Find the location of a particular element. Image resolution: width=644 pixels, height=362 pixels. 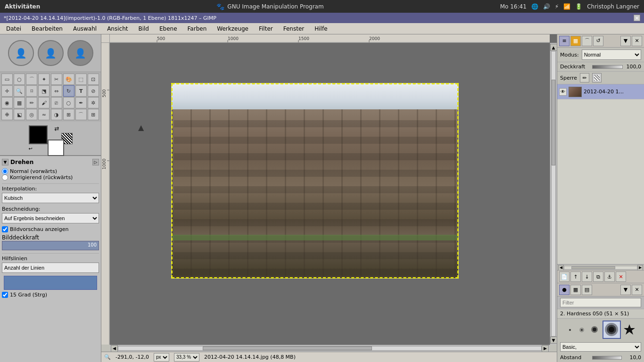

delete-layer-btn: ✕ is located at coordinates (621, 277).